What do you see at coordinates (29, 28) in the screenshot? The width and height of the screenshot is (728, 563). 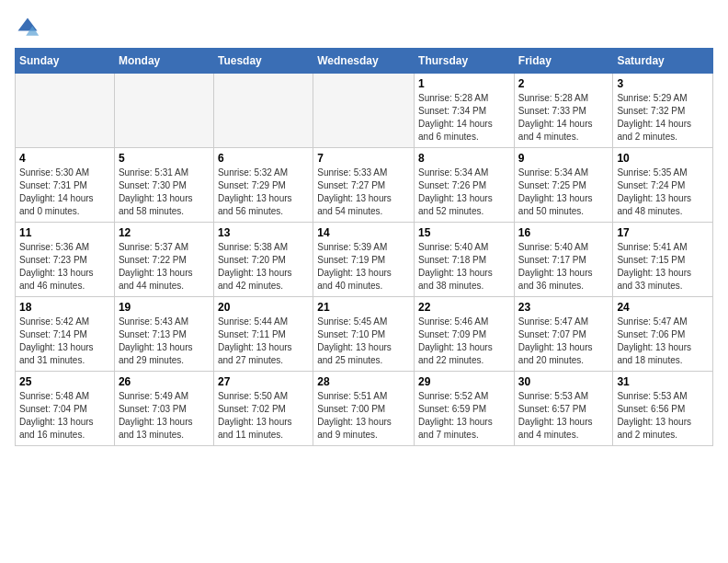 I see `logo` at bounding box center [29, 28].